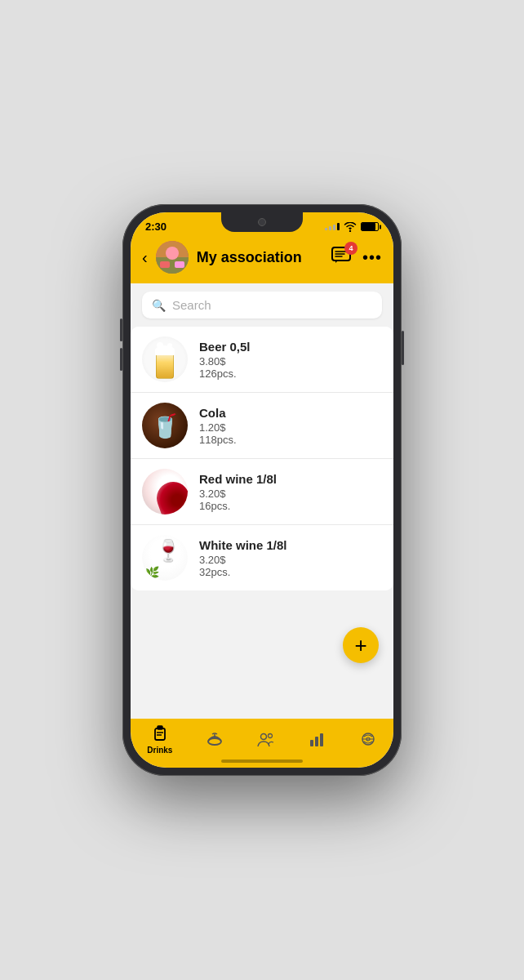 This screenshot has width=524, height=980. What do you see at coordinates (291, 546) in the screenshot?
I see `item-name: White wine 1/8l` at bounding box center [291, 546].